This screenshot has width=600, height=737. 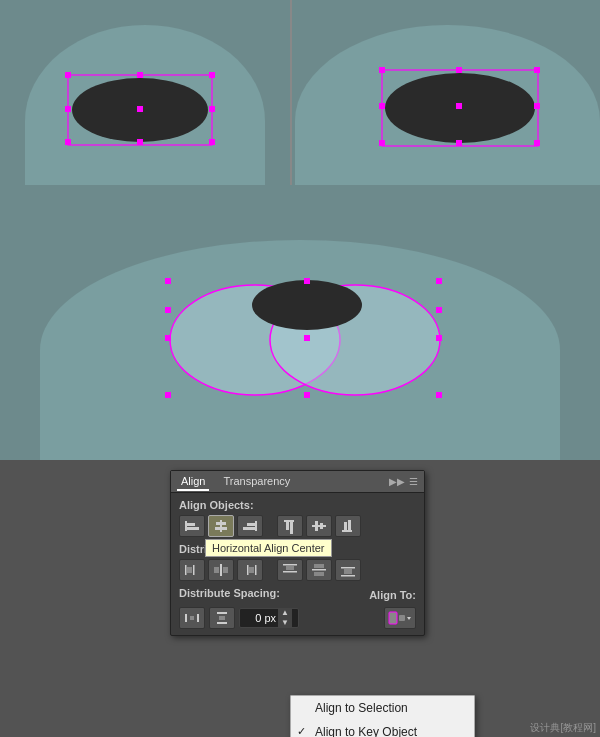 I want to click on tab-transparency: Transparency, so click(x=256, y=482).